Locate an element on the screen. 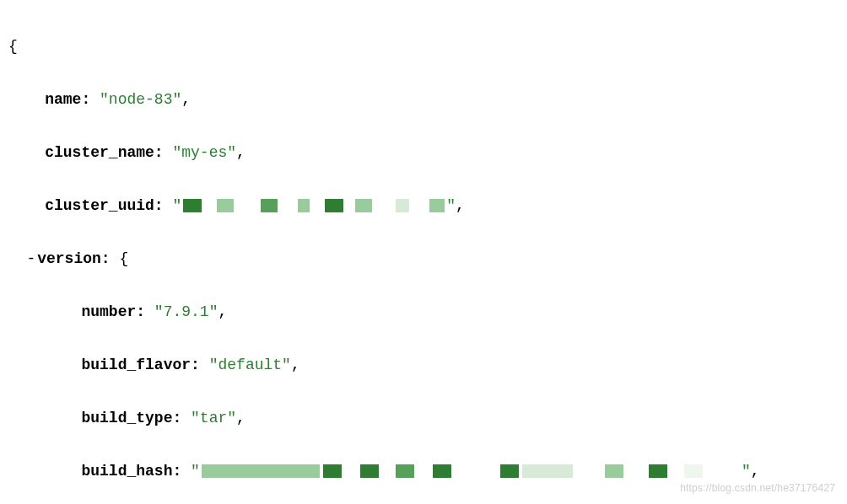 The height and width of the screenshot is (504, 847). json-line: cluster_uuid: "", is located at coordinates (424, 206).